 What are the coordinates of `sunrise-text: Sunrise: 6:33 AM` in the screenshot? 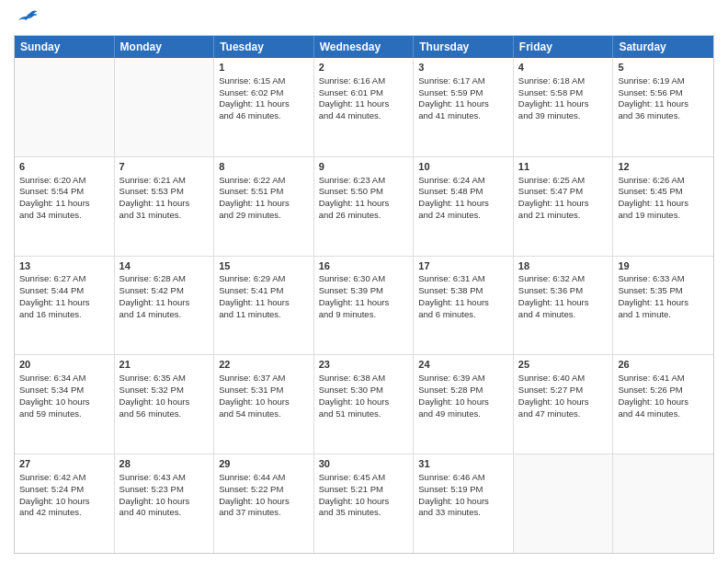 It's located at (664, 280).